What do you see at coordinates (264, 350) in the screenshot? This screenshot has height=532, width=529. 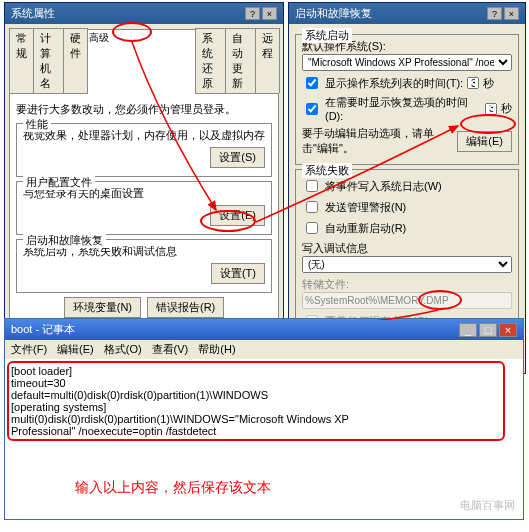 I see `menu-bar: 文件(F) 编辑(E) 格式(O) 查看(V) 帮助(H)` at bounding box center [264, 350].